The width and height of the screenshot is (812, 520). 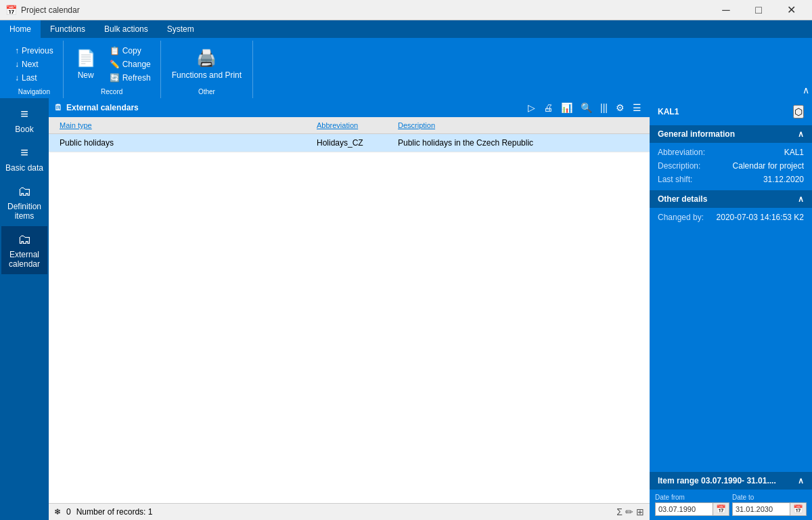 I want to click on info-row-last-shift: Last shift: 31.12.2020, so click(x=731, y=179).